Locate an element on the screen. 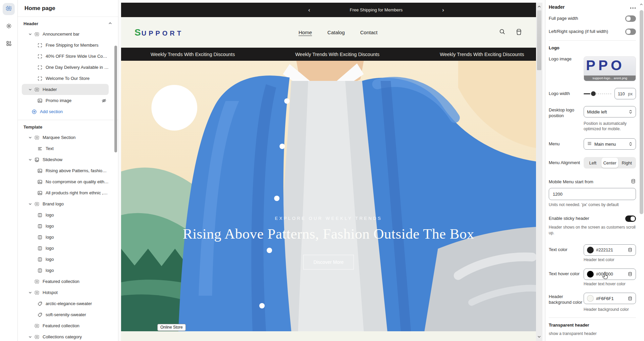 The width and height of the screenshot is (644, 341). tree-scrollbar is located at coordinates (116, 99).